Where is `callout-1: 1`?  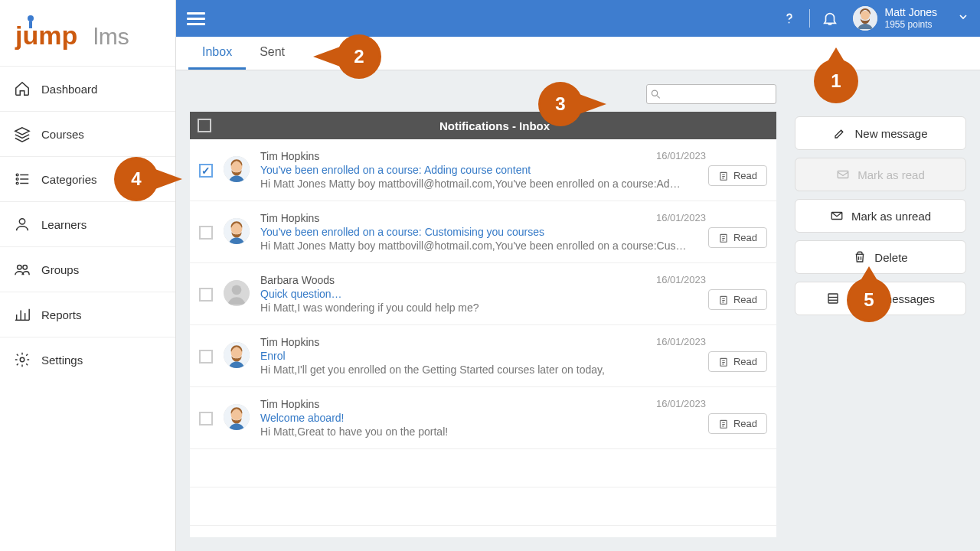
callout-1: 1 is located at coordinates (836, 81).